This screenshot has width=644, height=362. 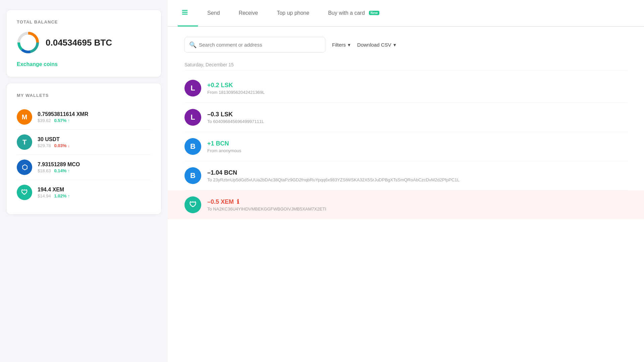 I want to click on chevron-down-icon-csv: ▾, so click(x=395, y=45).